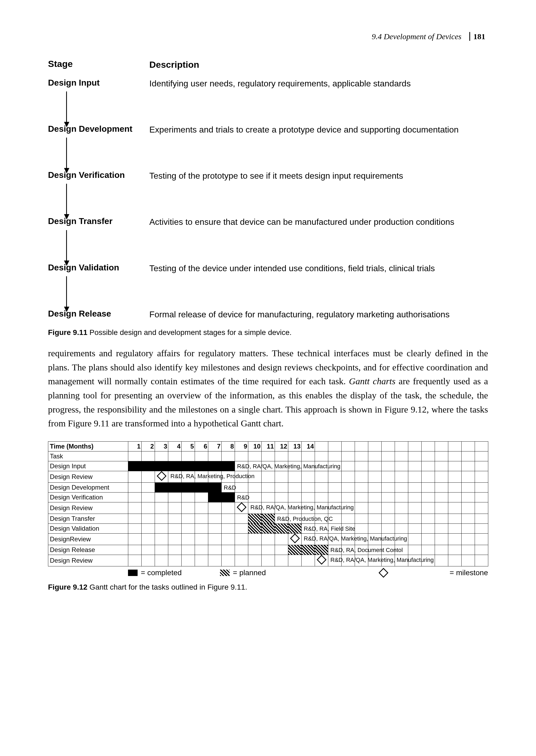 The width and height of the screenshot is (536, 756). What do you see at coordinates (90, 129) in the screenshot?
I see `stage-label: Design Development` at bounding box center [90, 129].